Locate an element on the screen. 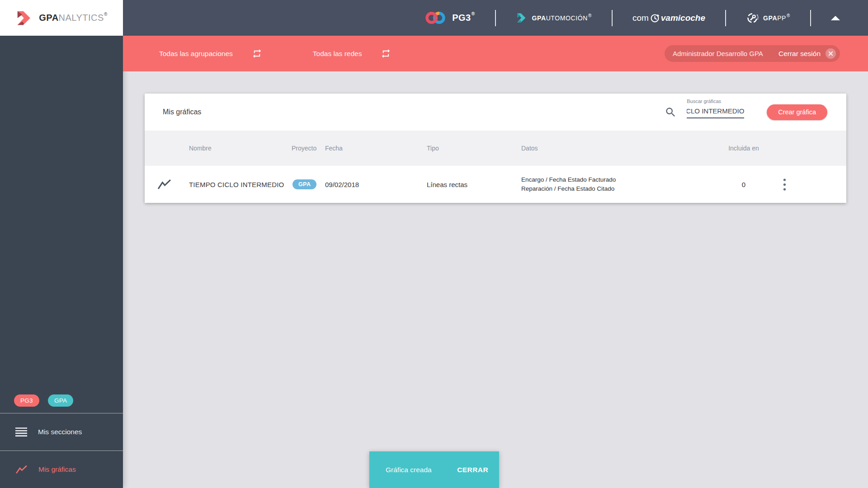 This screenshot has width=868, height=488. gpautomocion-arrow-icon is located at coordinates (522, 18).